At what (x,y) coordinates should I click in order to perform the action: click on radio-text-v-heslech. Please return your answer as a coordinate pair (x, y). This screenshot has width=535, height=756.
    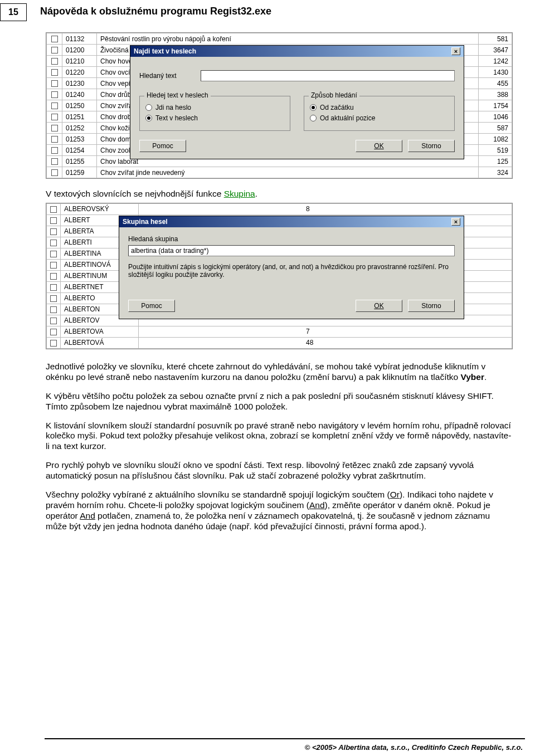
    Looking at the image, I should click on (149, 118).